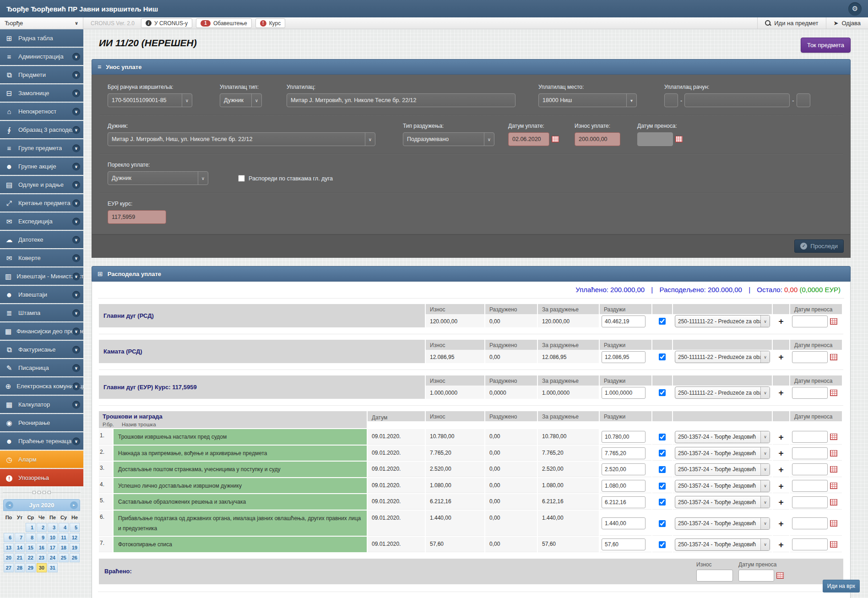 This screenshot has width=868, height=598. Describe the element at coordinates (737, 100) in the screenshot. I see `payer-account-part2-input` at that location.